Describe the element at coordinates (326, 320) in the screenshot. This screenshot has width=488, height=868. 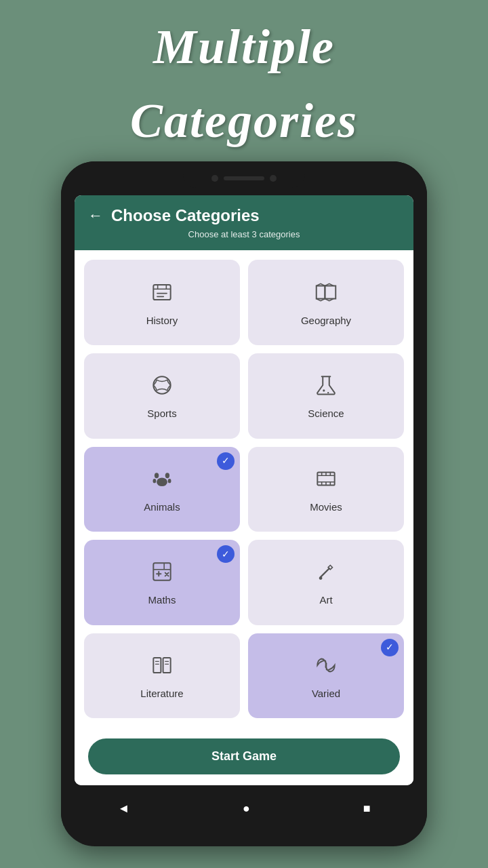
I see `geography-label: Geography` at that location.